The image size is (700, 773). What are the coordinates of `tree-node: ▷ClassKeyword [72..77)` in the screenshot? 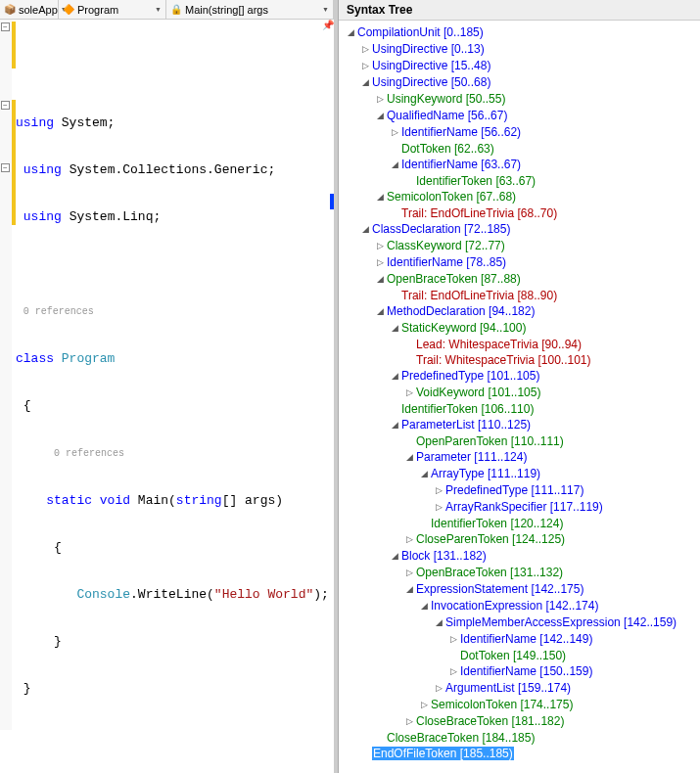 It's located at (523, 247).